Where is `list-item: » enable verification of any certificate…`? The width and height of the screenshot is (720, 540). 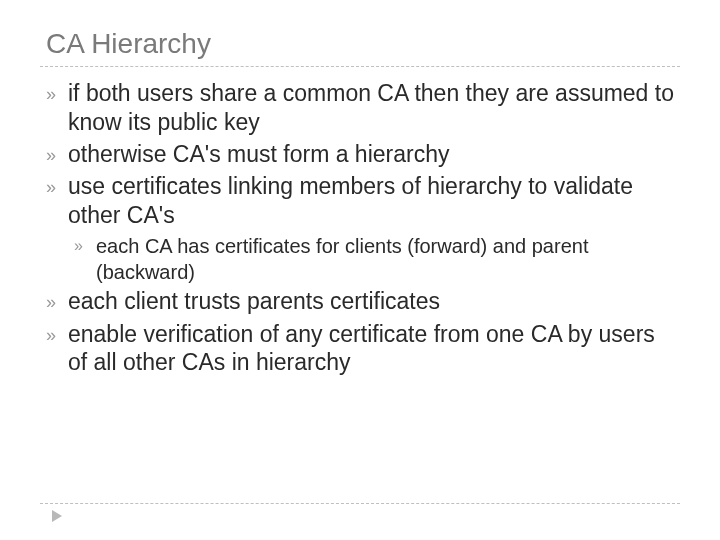 list-item: » enable verification of any certificate… is located at coordinates (360, 349).